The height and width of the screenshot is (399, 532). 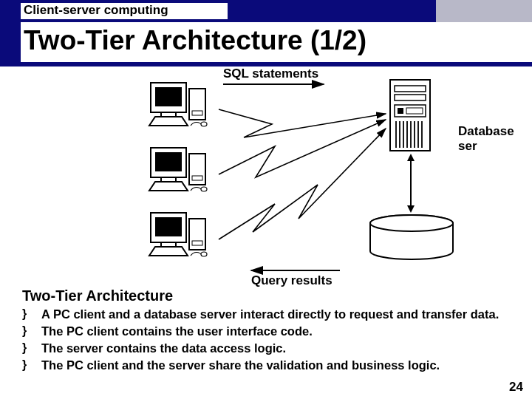 What do you see at coordinates (241, 365) in the screenshot?
I see `bullet-text: The PC client and the server share the v…` at bounding box center [241, 365].